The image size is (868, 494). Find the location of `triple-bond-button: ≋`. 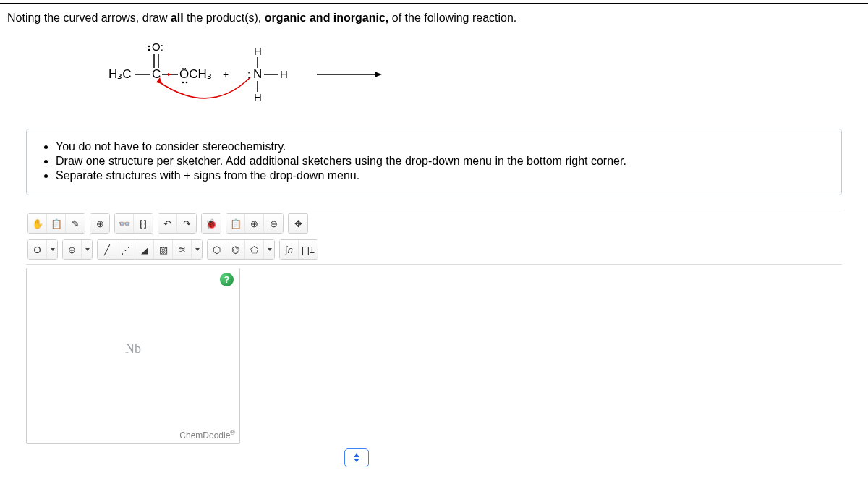

triple-bond-button: ≋ is located at coordinates (182, 250).